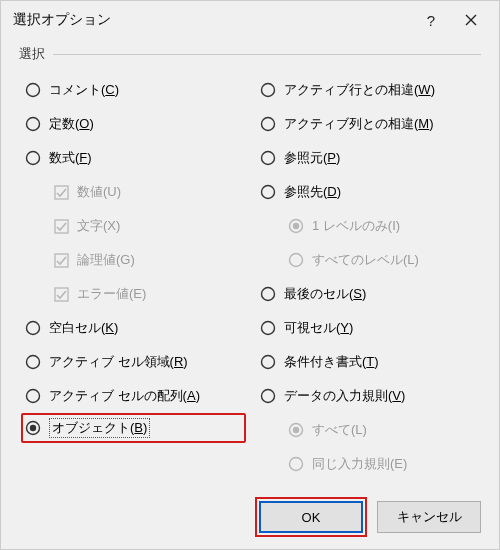 This screenshot has width=500, height=550. Describe the element at coordinates (132, 260) in the screenshot. I see `option-logicals: 論理値(G)` at that location.